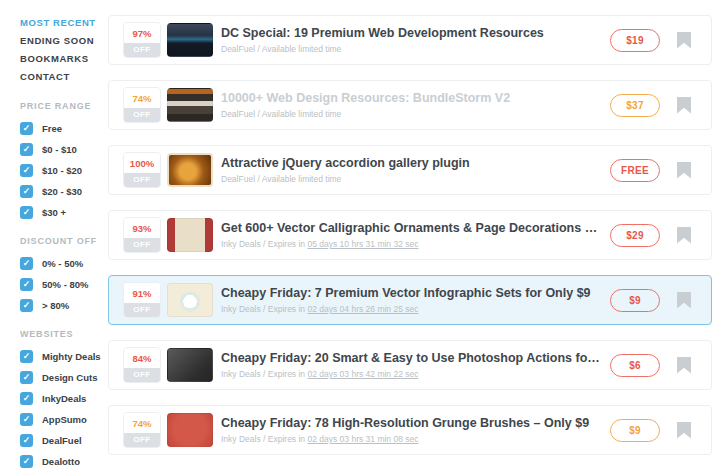 The width and height of the screenshot is (726, 472). I want to click on deal-card: 97% OFF DC Special: 19 Premium Web Devel…, so click(410, 40).